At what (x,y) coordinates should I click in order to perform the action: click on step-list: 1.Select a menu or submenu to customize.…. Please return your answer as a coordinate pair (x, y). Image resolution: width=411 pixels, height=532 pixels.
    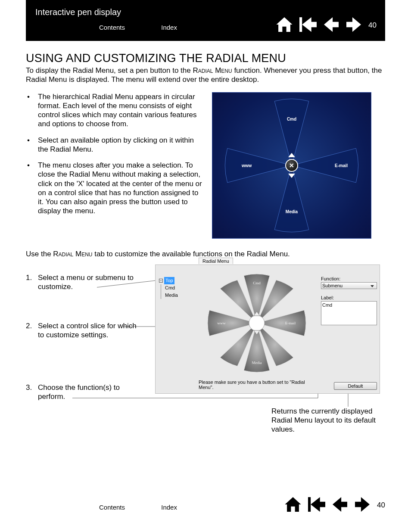
    Looking at the image, I should click on (84, 352).